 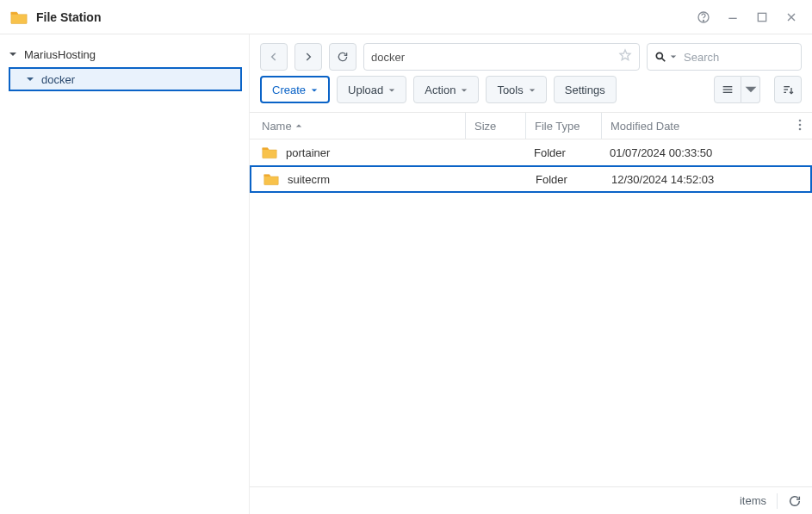 I want to click on column-size-label: Size, so click(x=486, y=126).